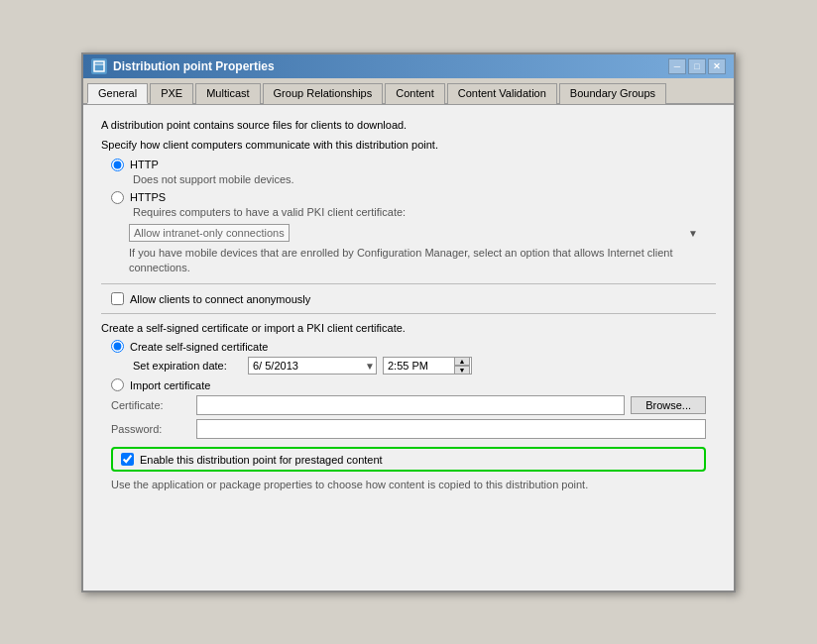 The width and height of the screenshot is (817, 644). Describe the element at coordinates (462, 366) in the screenshot. I see `time-spin-buttons: ▲ ▼` at that location.